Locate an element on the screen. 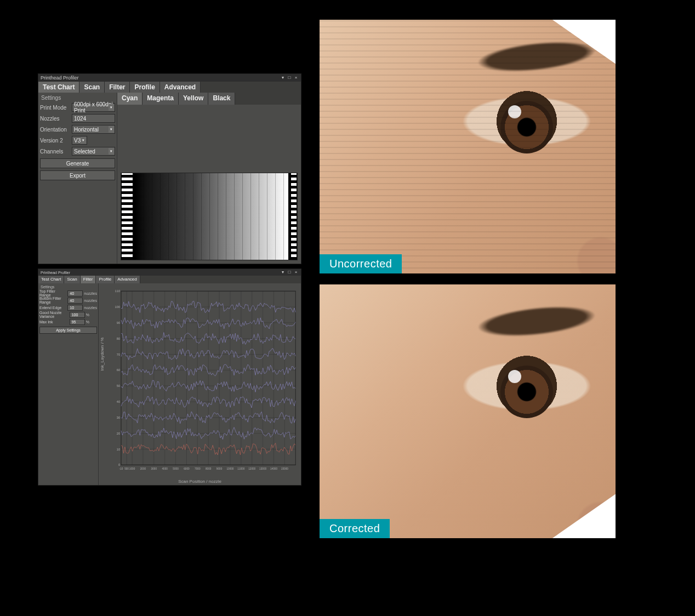  uncorrected-caption: Uncorrected is located at coordinates (361, 264).